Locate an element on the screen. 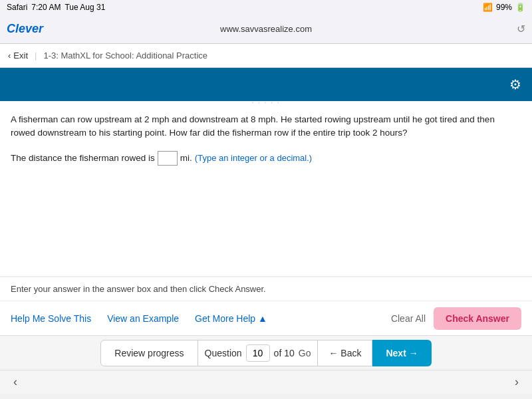 The width and height of the screenshot is (532, 399). breadcrumb: 1-3: MathXL for School: Additional Pract… is located at coordinates (125, 56).